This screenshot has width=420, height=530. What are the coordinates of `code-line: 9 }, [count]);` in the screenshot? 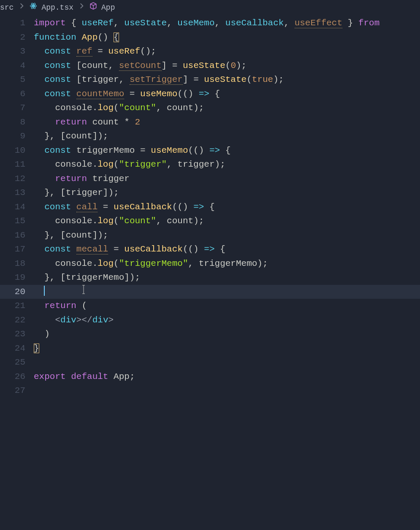 It's located at (210, 136).